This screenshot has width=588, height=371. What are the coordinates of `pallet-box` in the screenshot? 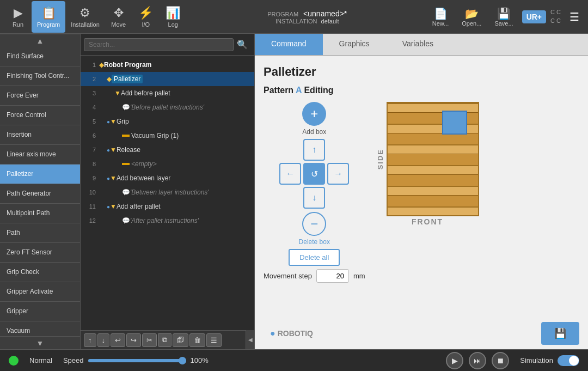 It's located at (455, 123).